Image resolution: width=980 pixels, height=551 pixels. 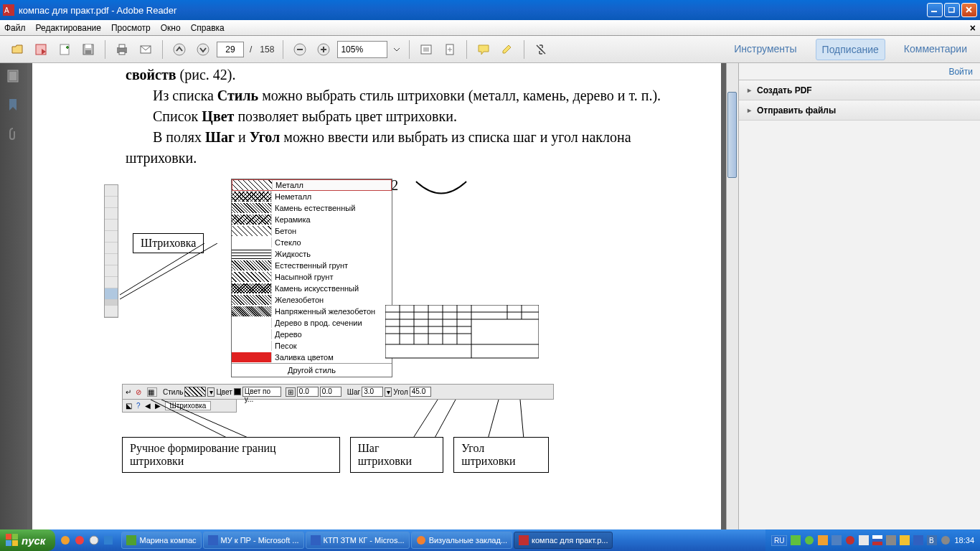 What do you see at coordinates (267, 50) in the screenshot?
I see `page-total-label: 158` at bounding box center [267, 50].